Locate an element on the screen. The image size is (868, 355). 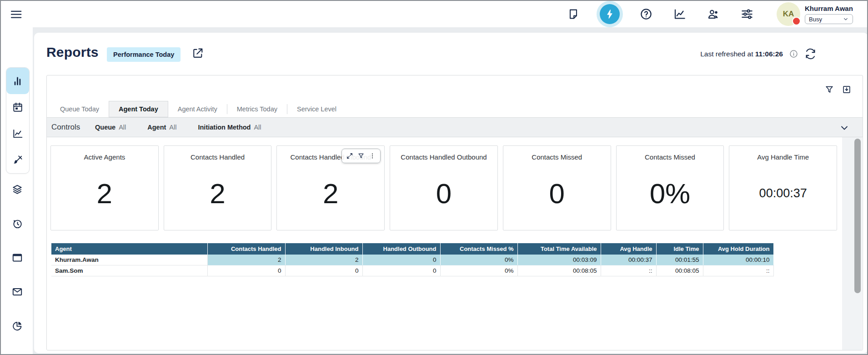
mail-icon is located at coordinates (17, 292).